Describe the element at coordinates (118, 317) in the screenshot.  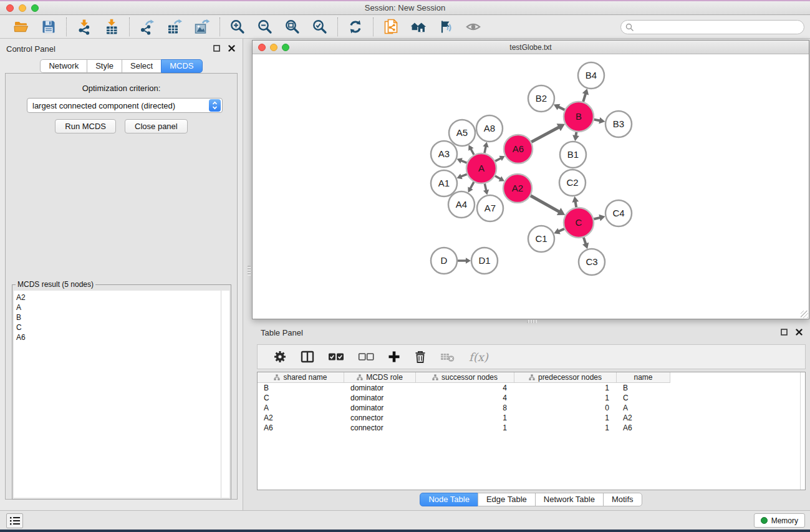
I see `mcds-result-item: B` at that location.